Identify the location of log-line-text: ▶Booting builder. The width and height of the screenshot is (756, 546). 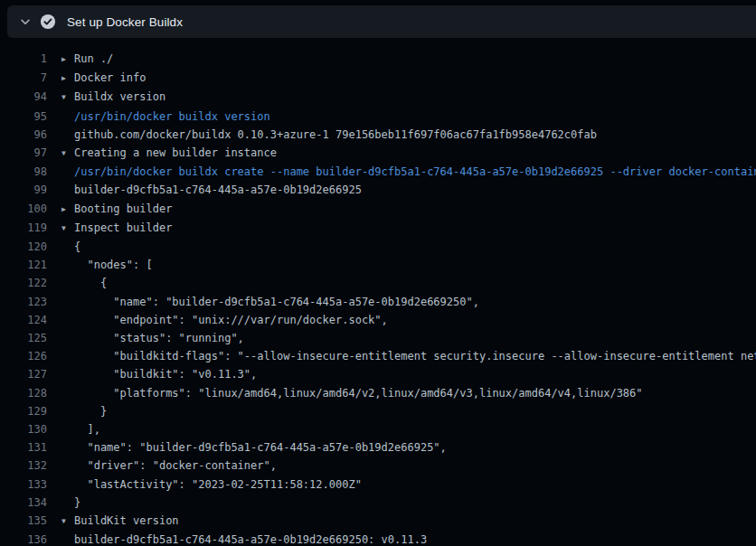
(117, 210).